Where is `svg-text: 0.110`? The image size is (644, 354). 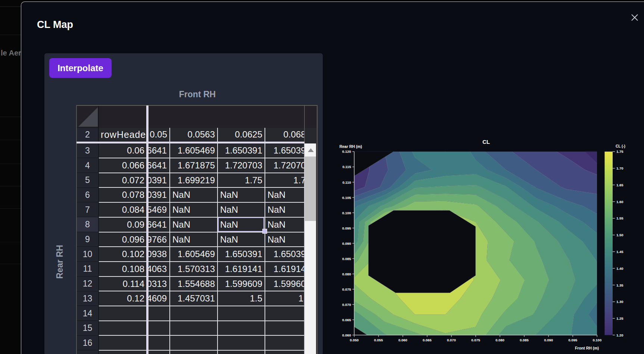 svg-text: 0.110 is located at coordinates (347, 183).